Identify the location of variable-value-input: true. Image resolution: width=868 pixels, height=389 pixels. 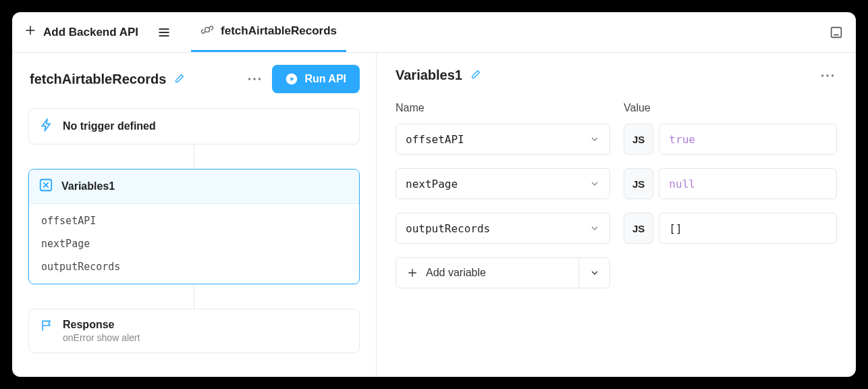
(748, 139).